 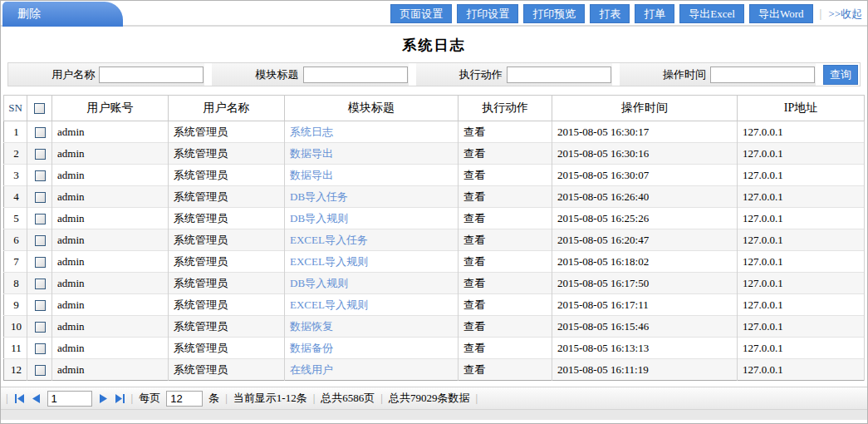 I want to click on username-filter-input, so click(x=151, y=75).